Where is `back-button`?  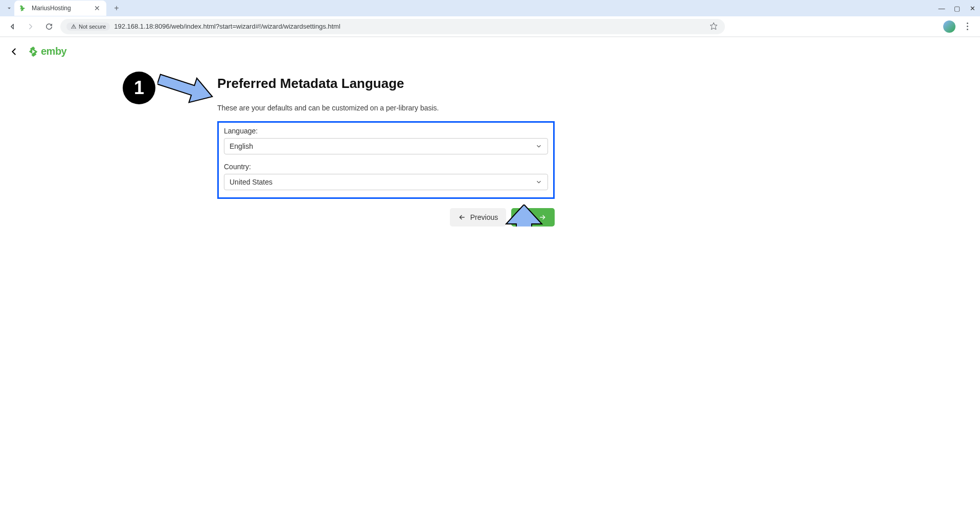 back-button is located at coordinates (12, 27).